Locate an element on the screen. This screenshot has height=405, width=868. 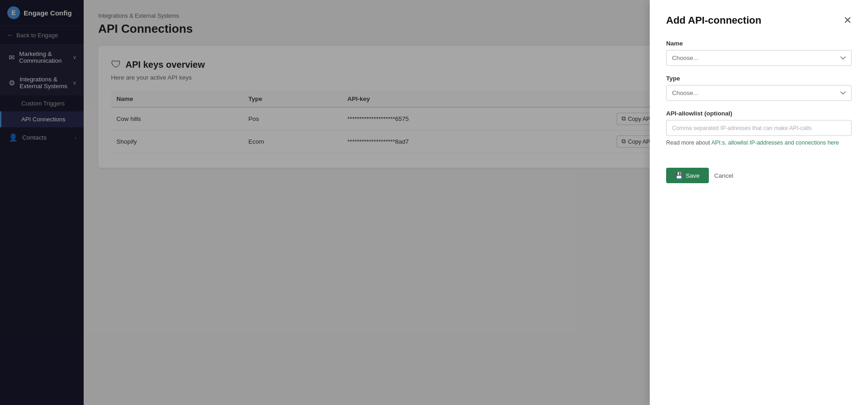
type-label: Type is located at coordinates (759, 78).